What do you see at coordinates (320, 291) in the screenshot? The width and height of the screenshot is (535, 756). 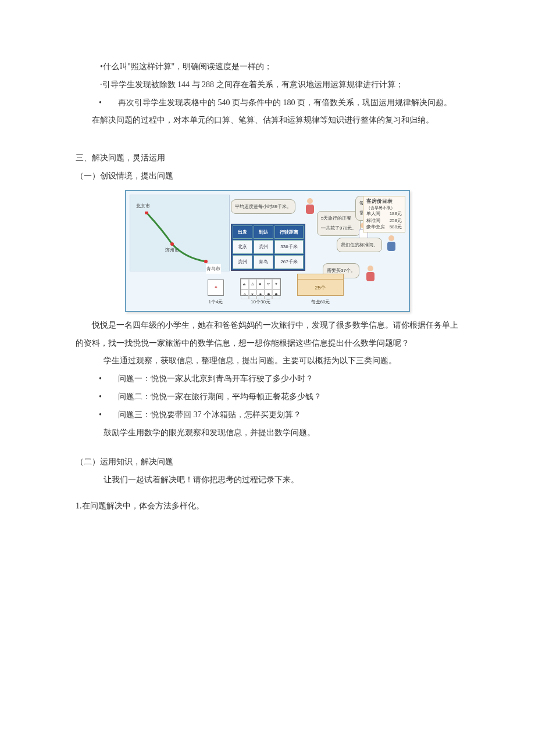 I see `good-box: 25个每盒60元` at bounding box center [320, 291].